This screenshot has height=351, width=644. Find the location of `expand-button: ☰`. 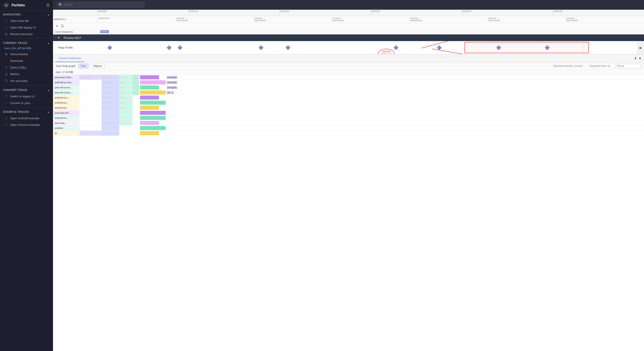

expand-button: ☰ is located at coordinates (62, 26).